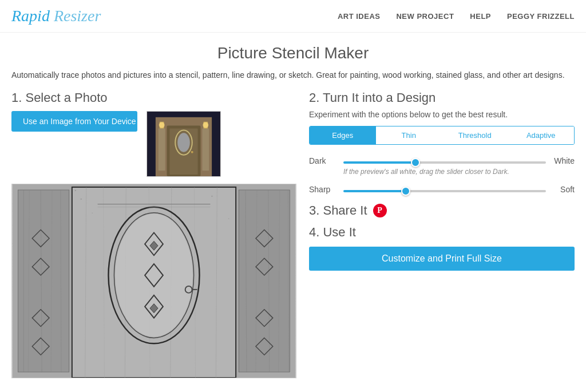 The width and height of the screenshot is (586, 392). I want to click on step3-heading-text: 3. Share It, so click(338, 211).